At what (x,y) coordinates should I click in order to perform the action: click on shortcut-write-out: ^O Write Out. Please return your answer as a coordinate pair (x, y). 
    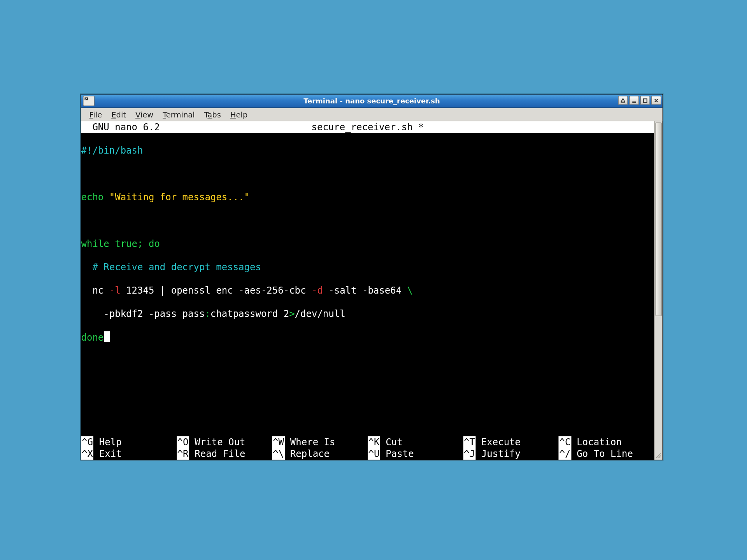
    Looking at the image, I should click on (224, 442).